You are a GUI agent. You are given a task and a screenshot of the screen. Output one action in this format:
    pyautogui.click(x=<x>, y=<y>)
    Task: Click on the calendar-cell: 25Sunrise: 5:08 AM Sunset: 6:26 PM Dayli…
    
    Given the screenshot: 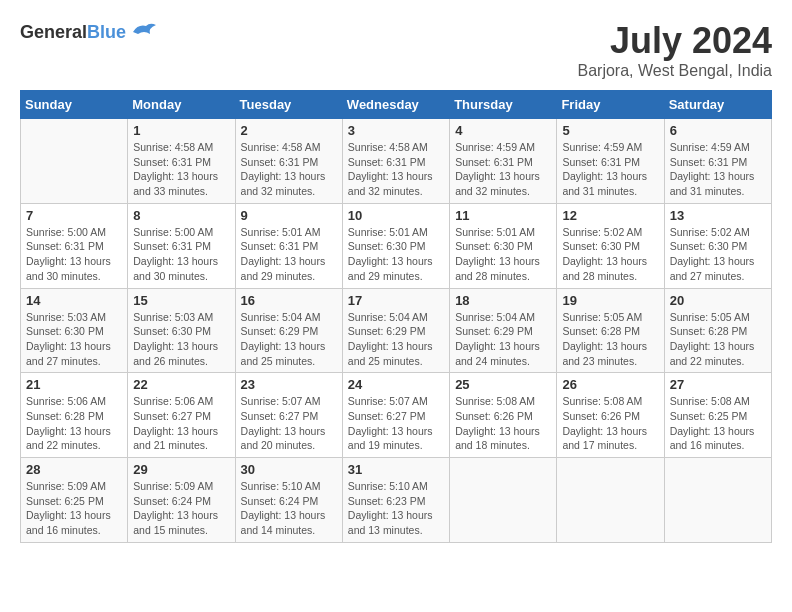 What is the action you would take?
    pyautogui.click(x=504, y=416)
    